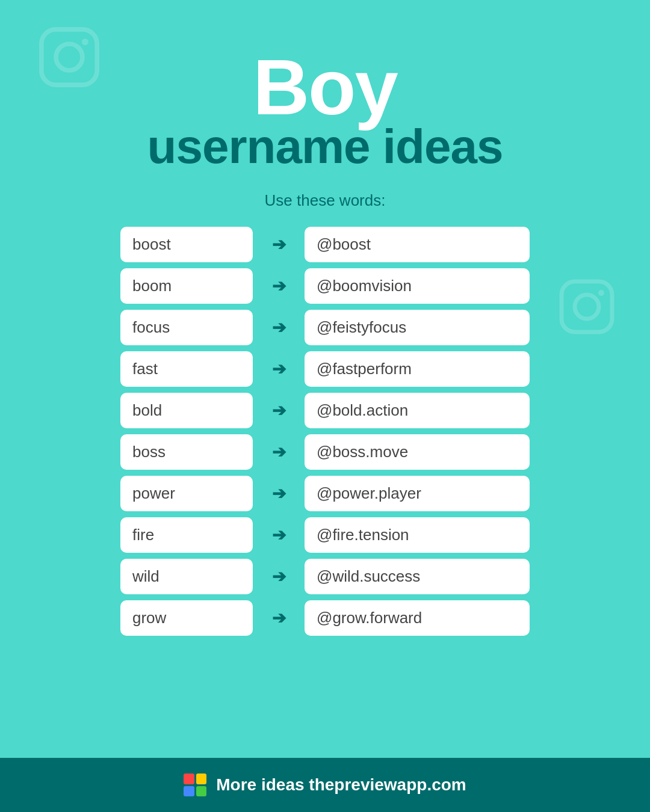 The image size is (650, 812). I want to click on table-row: bold➔@bold.action, so click(325, 410).